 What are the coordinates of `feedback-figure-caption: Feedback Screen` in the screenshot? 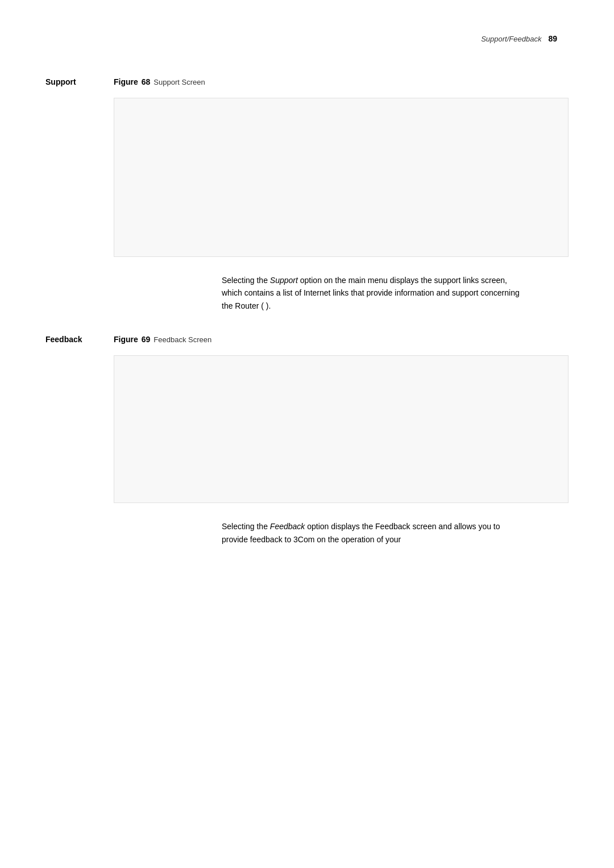 It's located at (182, 340).